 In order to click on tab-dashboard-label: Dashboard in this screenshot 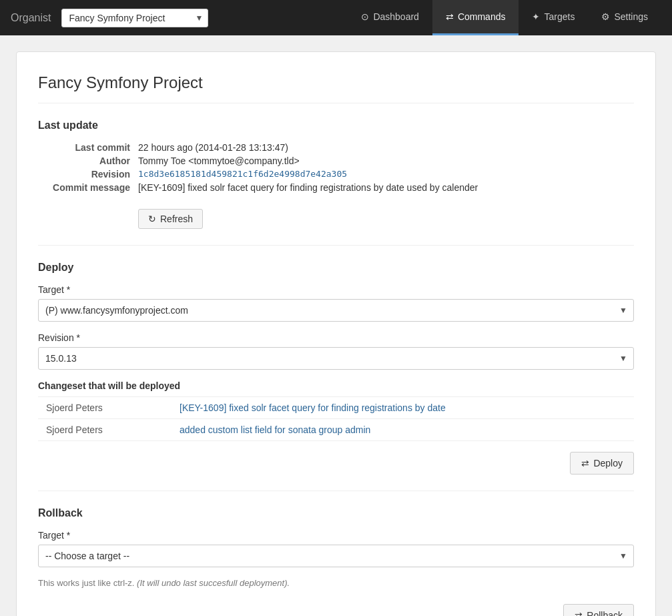, I will do `click(396, 17)`.